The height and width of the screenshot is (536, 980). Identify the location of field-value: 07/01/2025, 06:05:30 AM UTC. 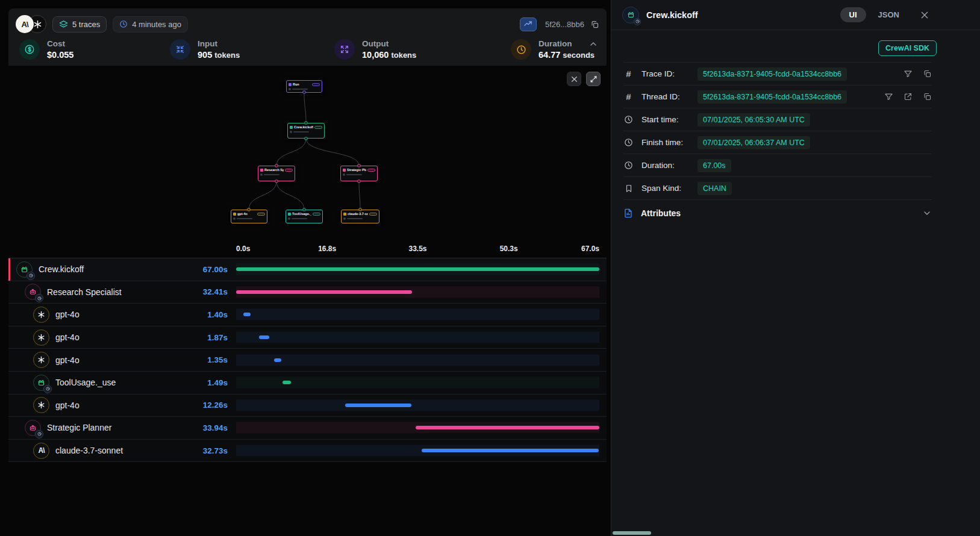
(754, 120).